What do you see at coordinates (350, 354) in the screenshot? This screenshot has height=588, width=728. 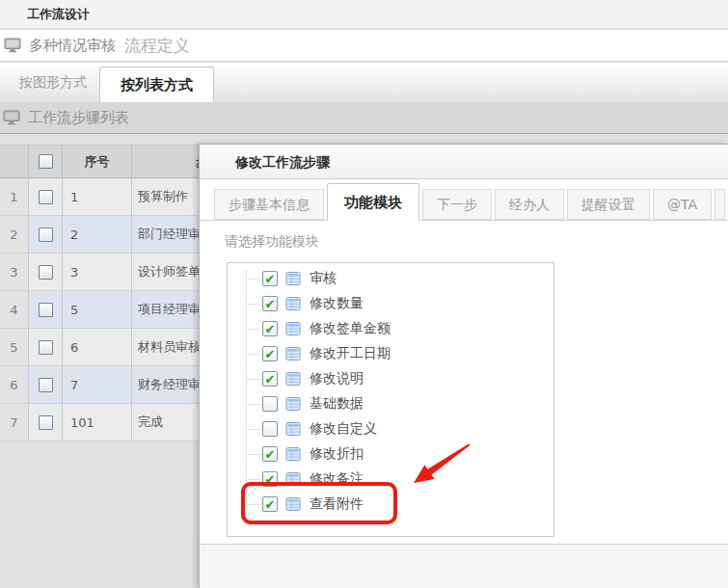 I see `module-label: 修改开工日期` at bounding box center [350, 354].